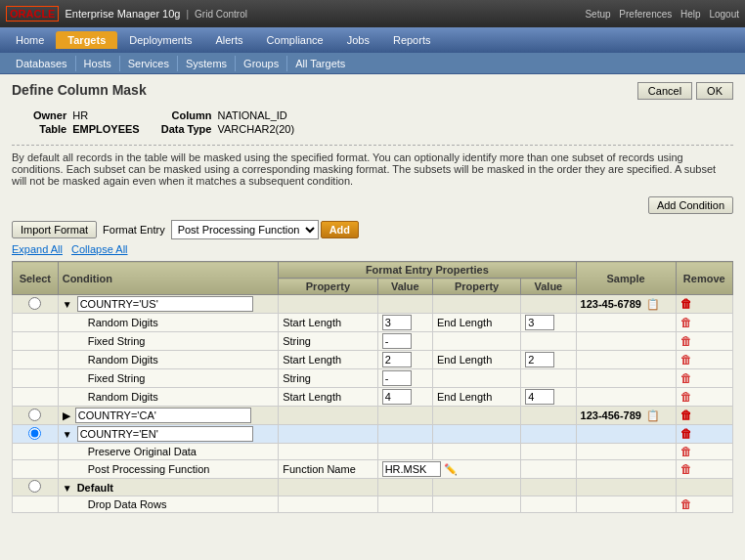  Describe the element at coordinates (373, 434) in the screenshot. I see `table-row: ▼ 🗑` at that location.